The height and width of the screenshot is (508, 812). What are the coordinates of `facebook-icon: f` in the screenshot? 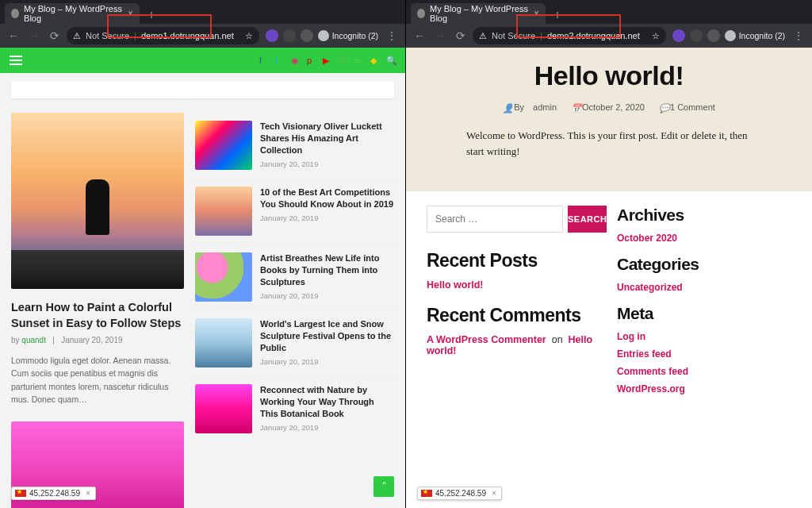 It's located at (264, 60).